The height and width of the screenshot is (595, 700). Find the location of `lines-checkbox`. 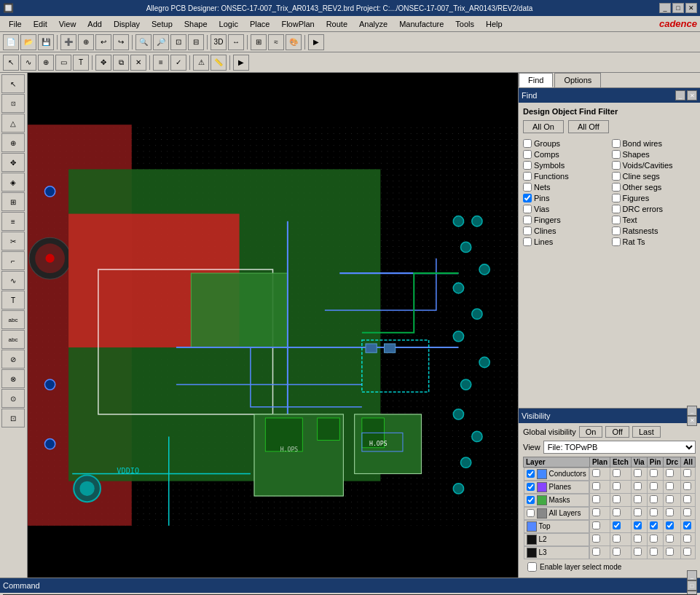

lines-checkbox is located at coordinates (527, 242).